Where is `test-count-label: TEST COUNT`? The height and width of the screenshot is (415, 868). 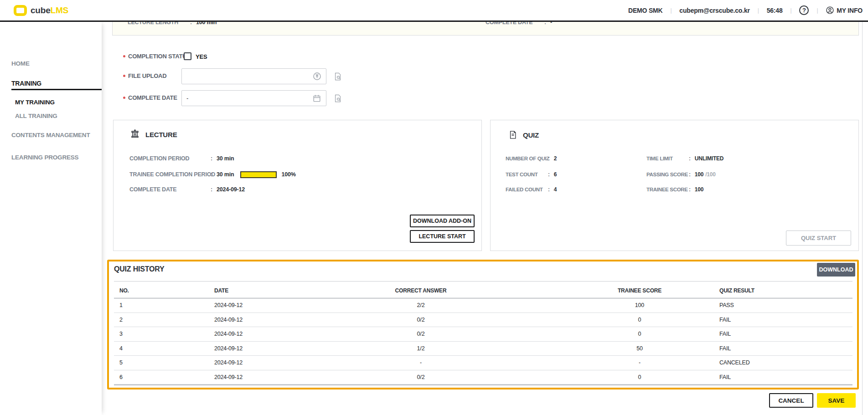 test-count-label: TEST COUNT is located at coordinates (527, 174).